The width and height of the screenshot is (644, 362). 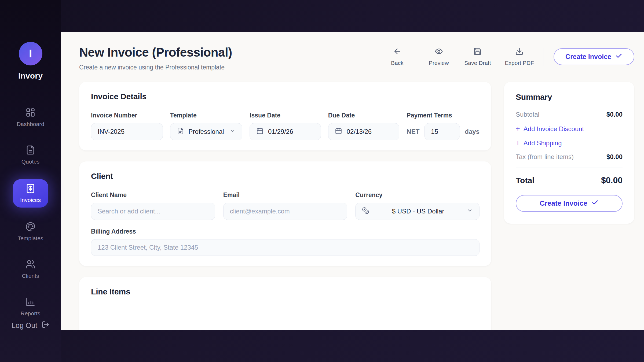 I want to click on email-field: Email, so click(x=286, y=206).